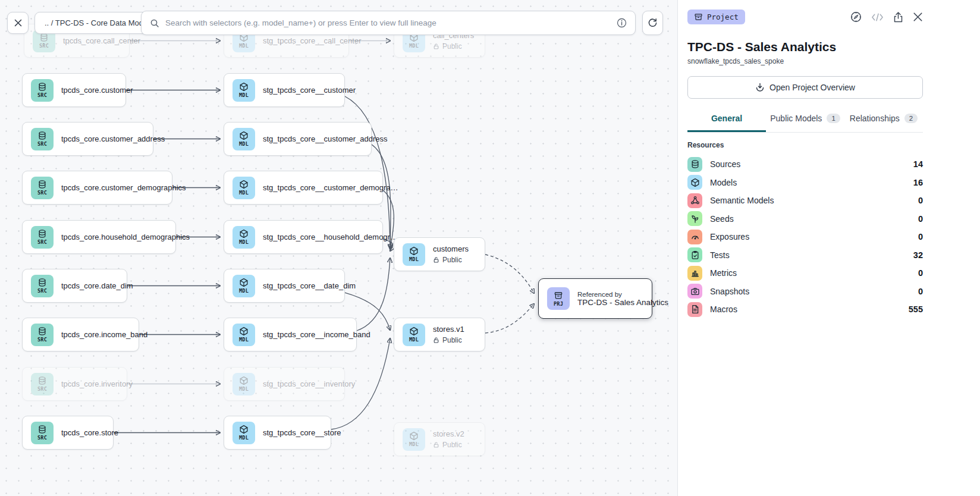 This screenshot has height=496, width=980. What do you see at coordinates (810, 200) in the screenshot?
I see `resource-label: Semantic Models` at bounding box center [810, 200].